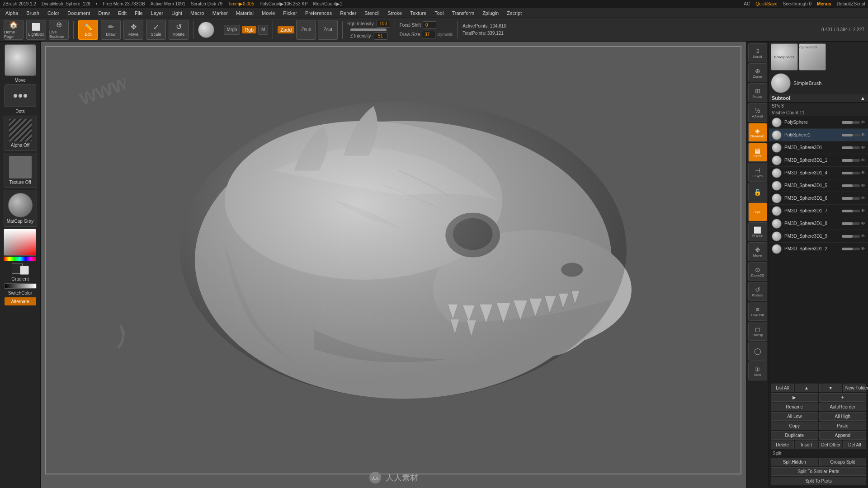 The height and width of the screenshot is (488, 868). What do you see at coordinates (795, 462) in the screenshot?
I see `split-hidden-btn: SplitHidden` at bounding box center [795, 462].